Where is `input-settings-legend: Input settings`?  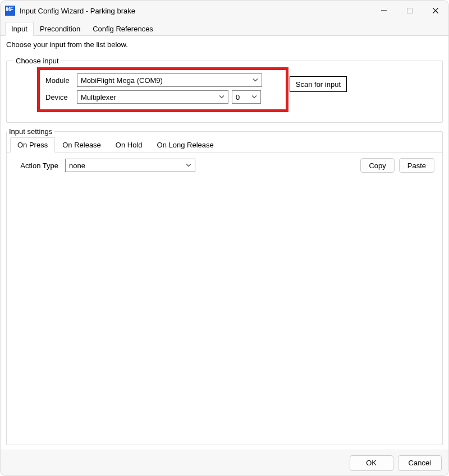
input-settings-legend: Input settings is located at coordinates (30, 131).